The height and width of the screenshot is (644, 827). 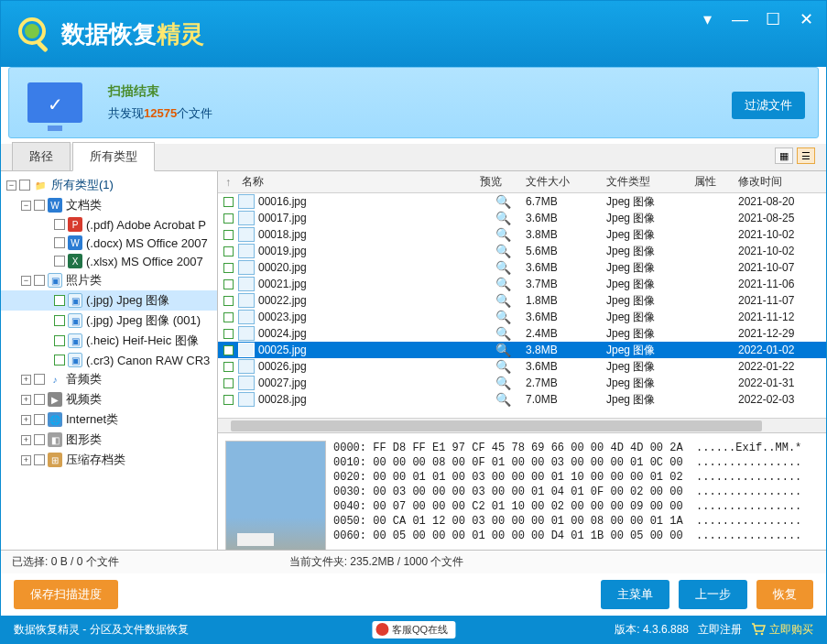 What do you see at coordinates (41, 156) in the screenshot?
I see `tab-path: 路径` at bounding box center [41, 156].